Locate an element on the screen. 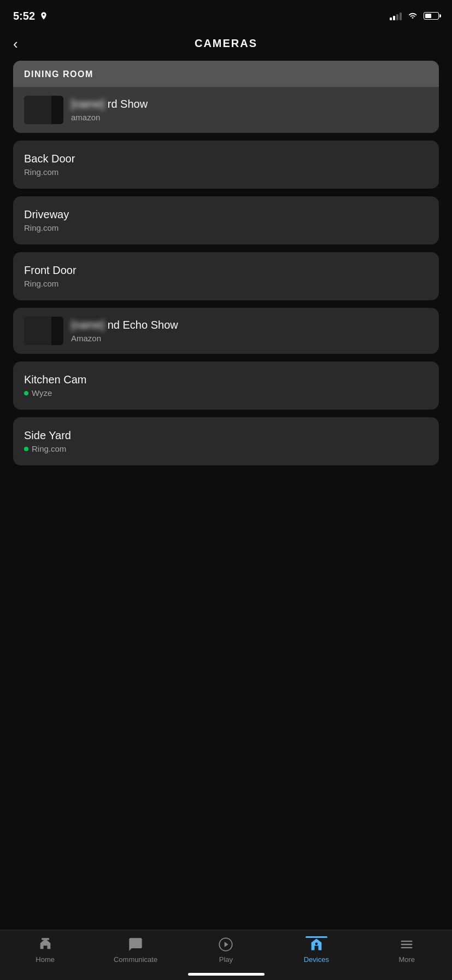 This screenshot has height=980, width=452. camera-name-kitchen: Kitchen Cam is located at coordinates (226, 380).